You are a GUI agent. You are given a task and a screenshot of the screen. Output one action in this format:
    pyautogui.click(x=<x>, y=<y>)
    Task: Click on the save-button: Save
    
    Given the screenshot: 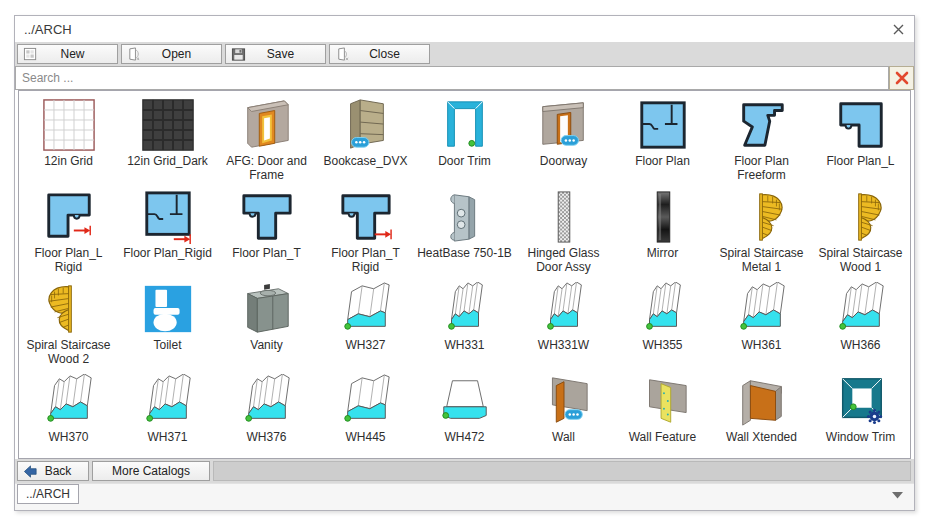 What is the action you would take?
    pyautogui.click(x=276, y=54)
    